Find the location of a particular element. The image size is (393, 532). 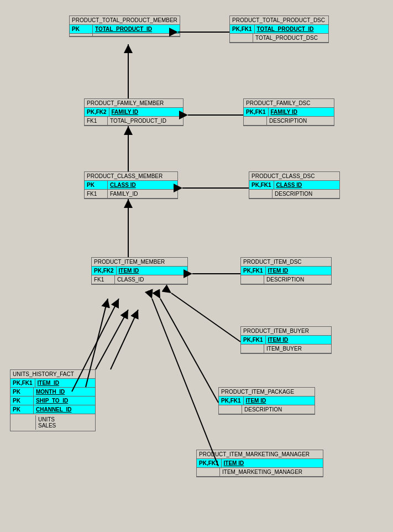

table-title: PRODUCT_CLASS_DSC is located at coordinates (294, 176).